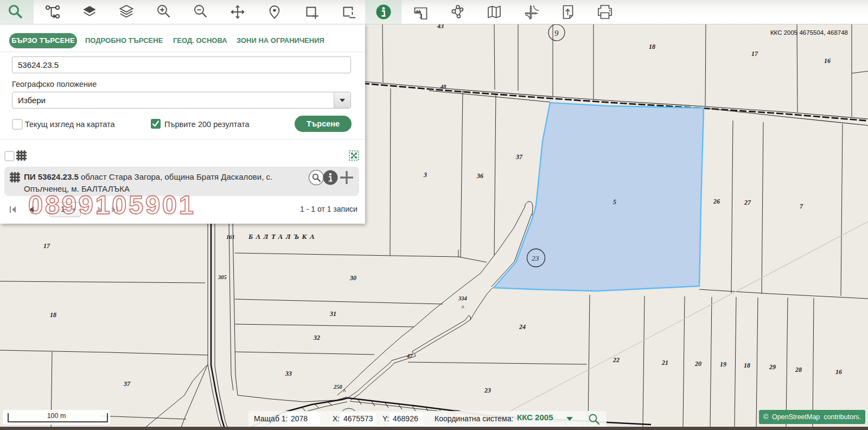 Image resolution: width=868 pixels, height=430 pixels. What do you see at coordinates (317, 338) in the screenshot?
I see `svg-text: 32` at bounding box center [317, 338].